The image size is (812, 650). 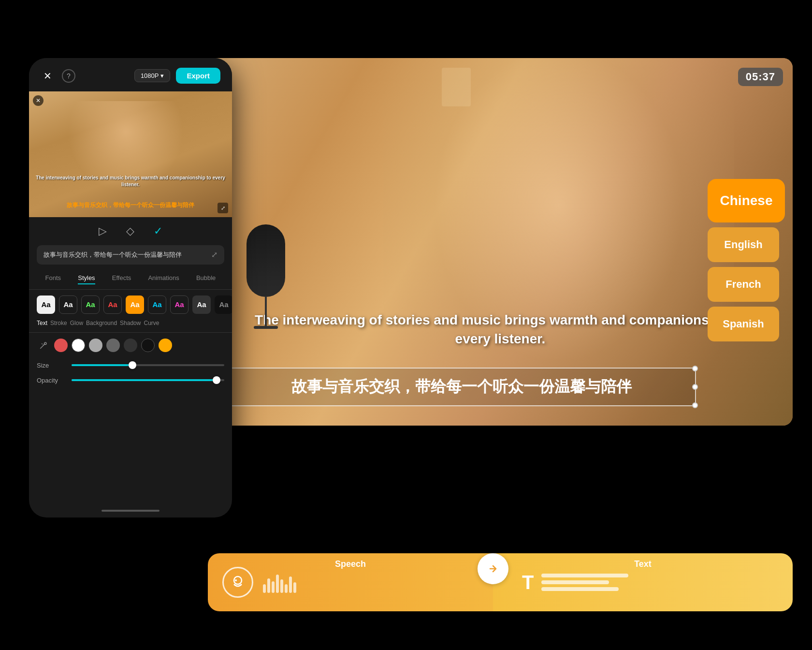 What do you see at coordinates (122, 279) in the screenshot?
I see `tab-effects: Effects` at bounding box center [122, 279].